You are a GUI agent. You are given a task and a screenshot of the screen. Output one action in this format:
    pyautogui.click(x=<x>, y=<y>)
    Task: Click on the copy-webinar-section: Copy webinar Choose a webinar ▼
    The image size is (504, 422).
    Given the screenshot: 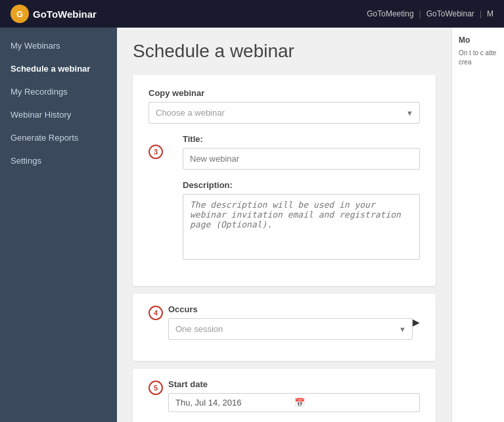 What is the action you would take?
    pyautogui.click(x=284, y=106)
    